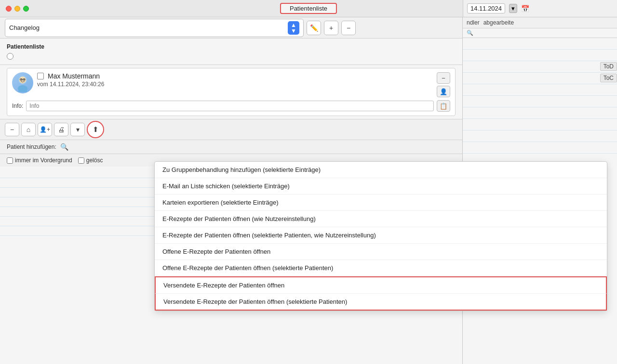 The image size is (617, 364). What do you see at coordinates (443, 91) in the screenshot?
I see `person-icon-button: 👤` at bounding box center [443, 91].